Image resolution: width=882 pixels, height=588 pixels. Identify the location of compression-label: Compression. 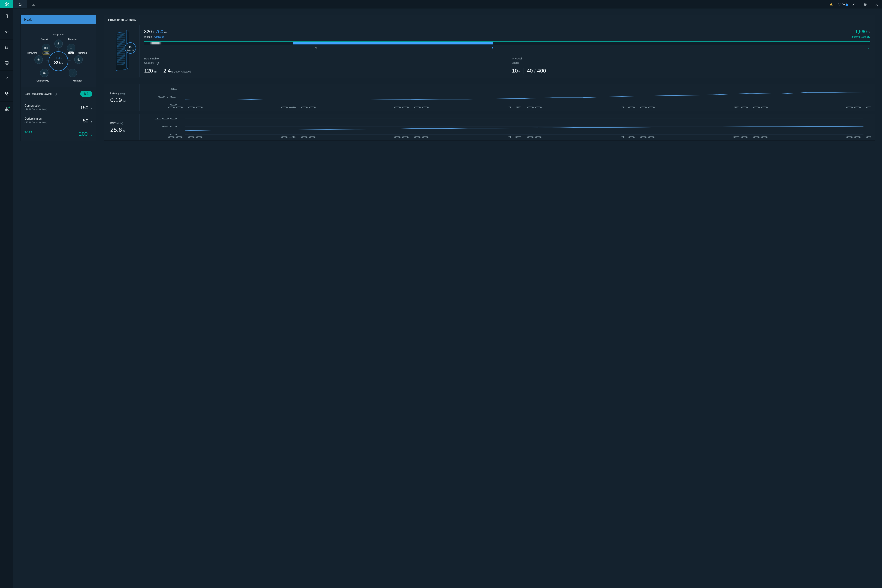
(36, 106).